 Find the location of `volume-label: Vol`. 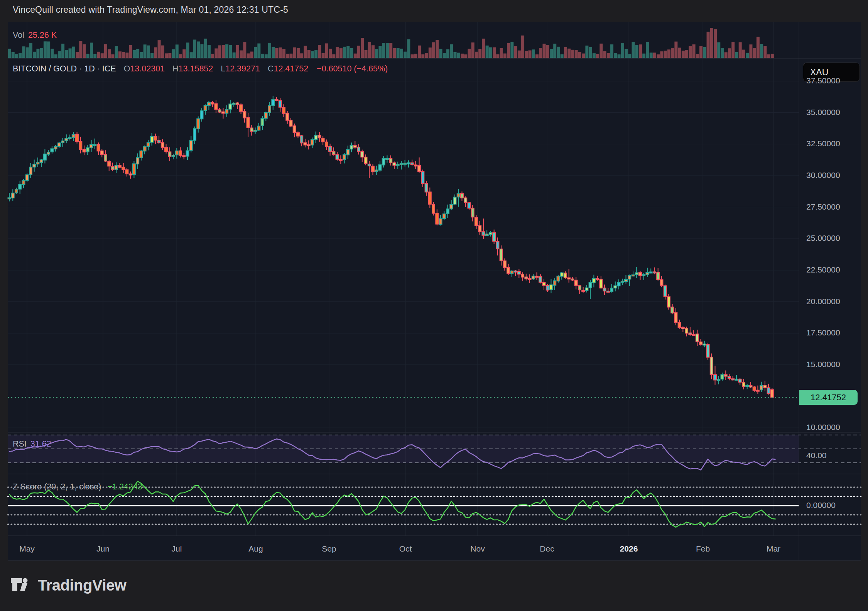

volume-label: Vol is located at coordinates (19, 35).